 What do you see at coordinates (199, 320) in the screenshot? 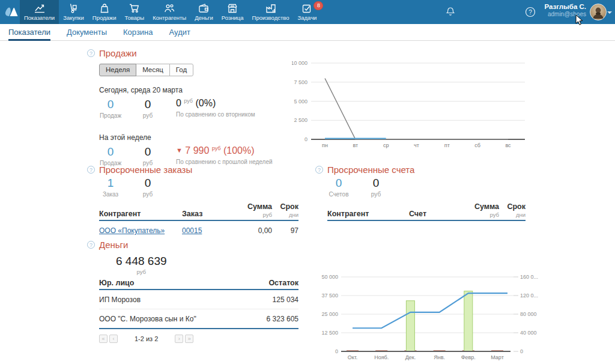
I see `table-row: ООО "С. Морозова сын и Ко" 6 323 605` at bounding box center [199, 320].